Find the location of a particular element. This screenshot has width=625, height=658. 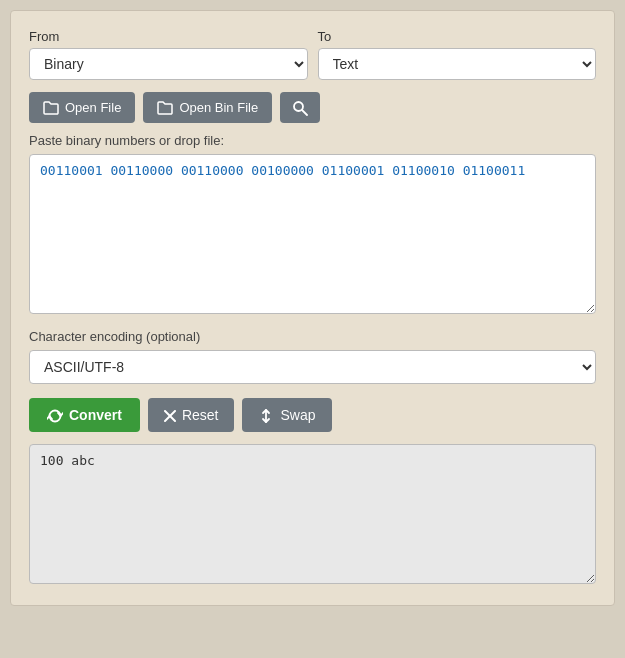

open-file-button: Open File is located at coordinates (82, 108).